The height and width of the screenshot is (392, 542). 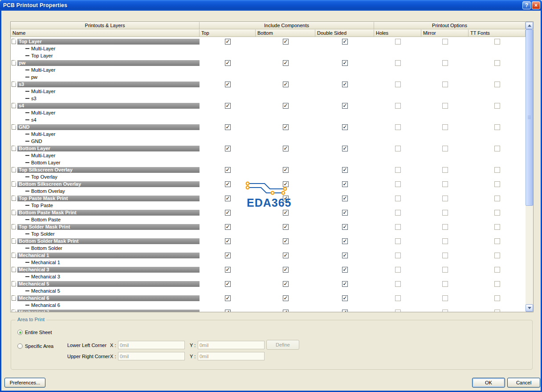 What do you see at coordinates (268, 305) in the screenshot?
I see `layer-row: Mechanical 6` at bounding box center [268, 305].